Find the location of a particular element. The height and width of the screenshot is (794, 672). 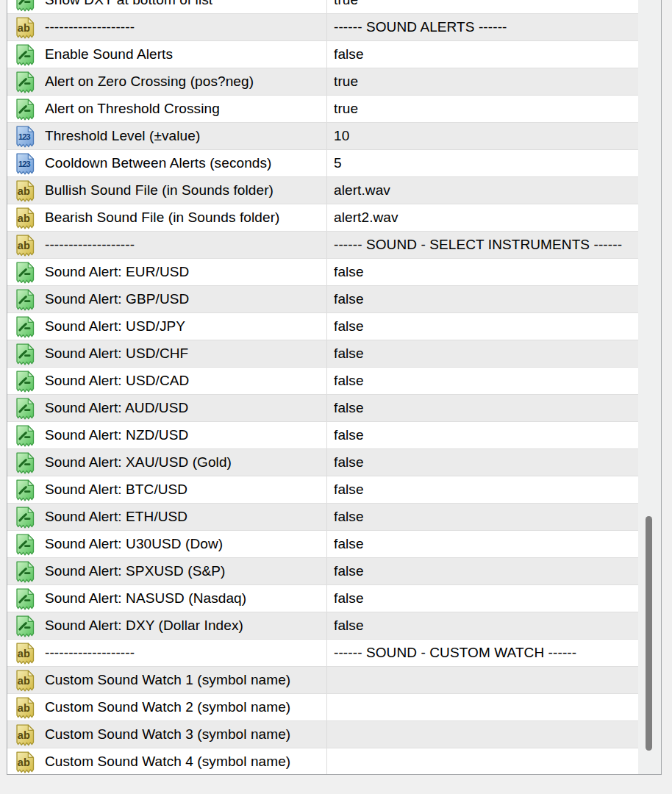

param-name-label: Custom Sound Watch 2 (symbol name) is located at coordinates (168, 707).